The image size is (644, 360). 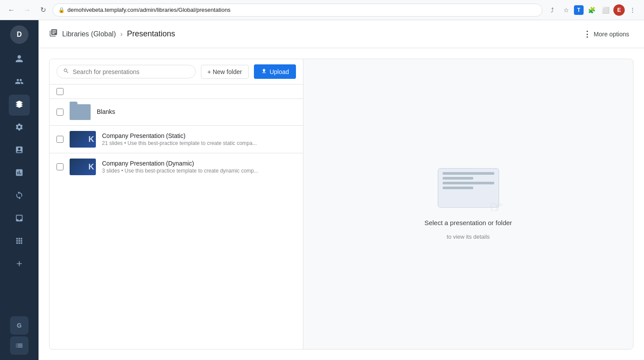 I want to click on sidebar-list-icon, so click(x=19, y=346).